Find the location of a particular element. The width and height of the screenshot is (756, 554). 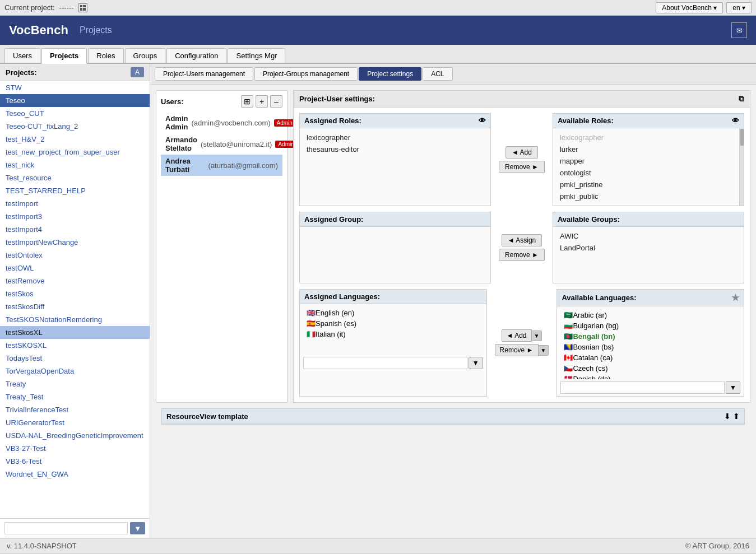

list-item: Treaty_Test is located at coordinates (75, 397).